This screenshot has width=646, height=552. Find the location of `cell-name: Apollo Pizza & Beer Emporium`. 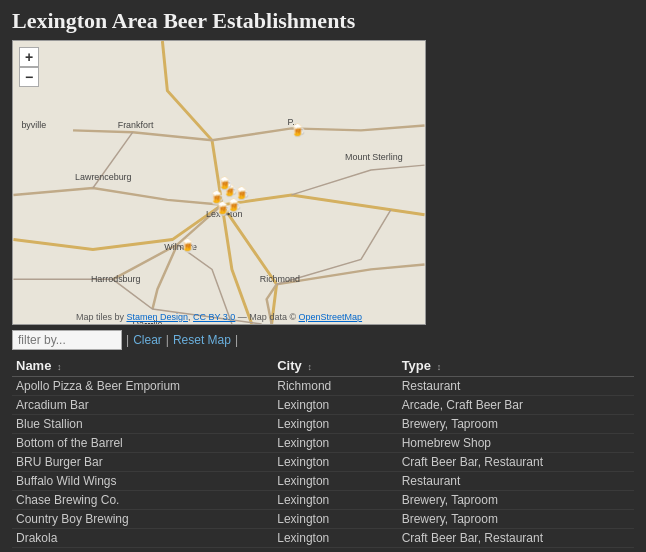

cell-name: Apollo Pizza & Beer Emporium is located at coordinates (142, 386).